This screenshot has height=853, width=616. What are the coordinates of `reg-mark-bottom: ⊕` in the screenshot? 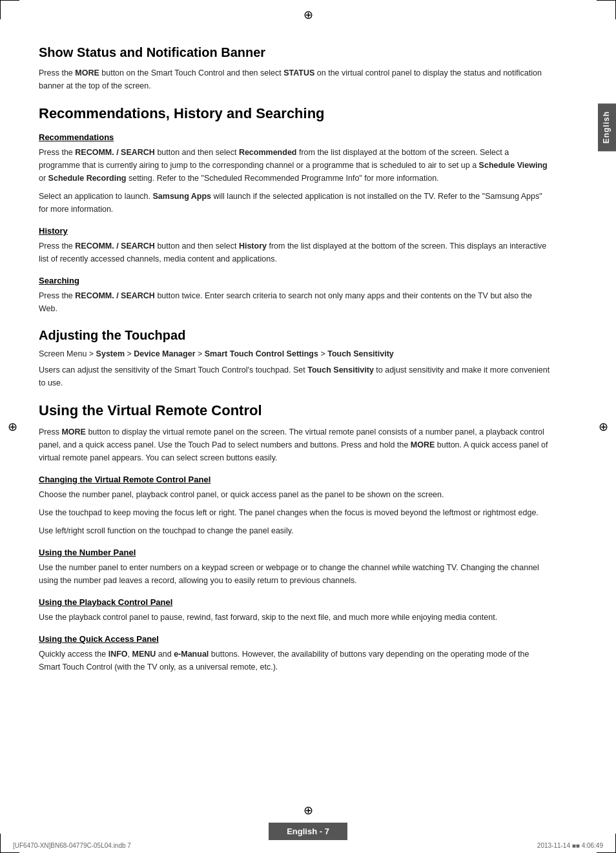 It's located at (309, 810).